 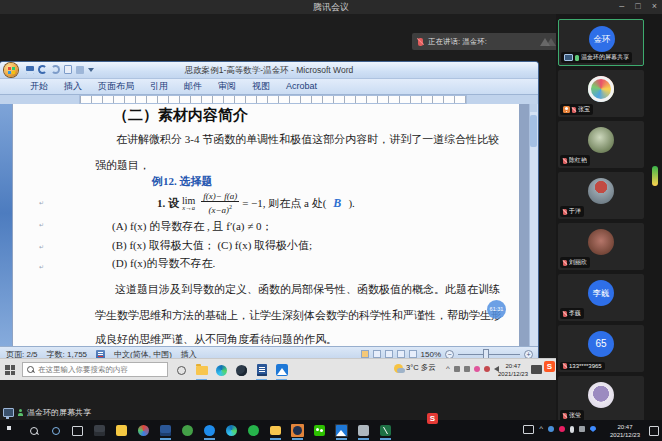 I want to click on participant-tile: 张宝, so click(x=601, y=94).